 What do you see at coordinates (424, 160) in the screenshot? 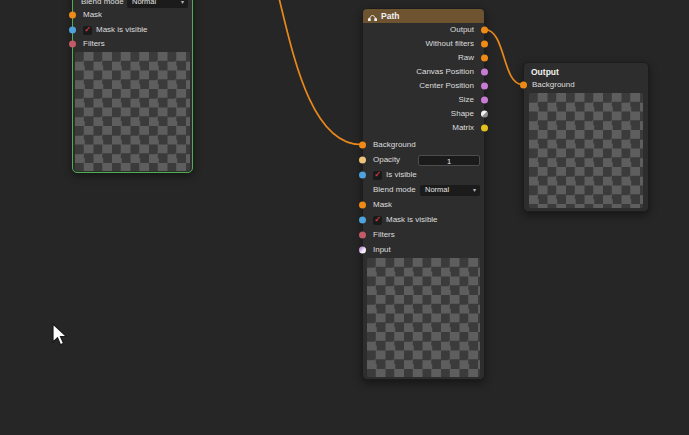
I see `opacity-row: Opacity 1` at bounding box center [424, 160].